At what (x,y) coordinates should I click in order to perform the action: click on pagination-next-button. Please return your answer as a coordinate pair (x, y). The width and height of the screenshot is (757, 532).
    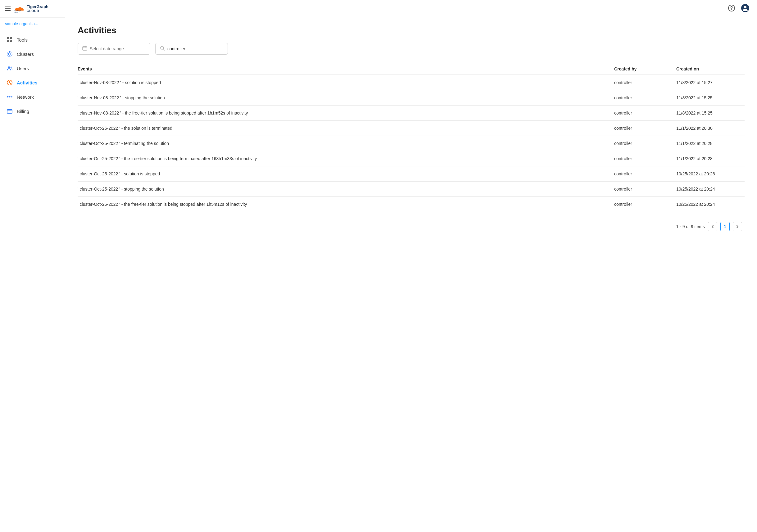
    Looking at the image, I should click on (738, 227).